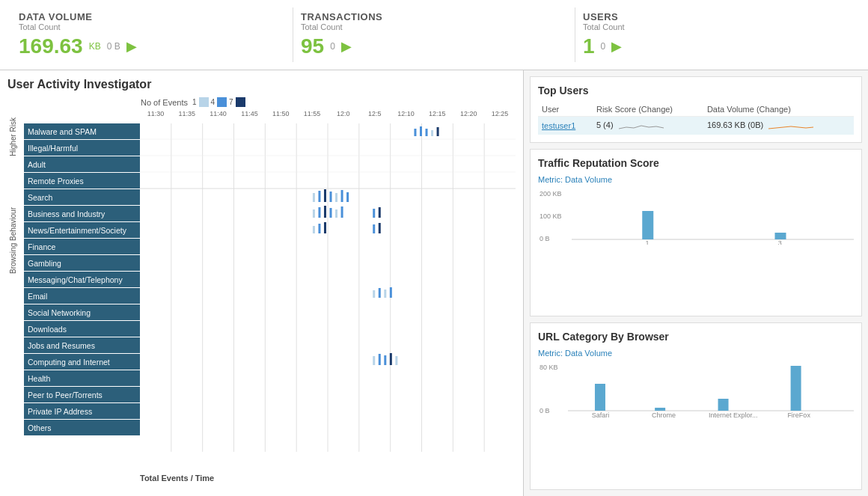 Image resolution: width=868 pixels, height=496 pixels. I want to click on total-events-label: Total Events / Time, so click(177, 478).